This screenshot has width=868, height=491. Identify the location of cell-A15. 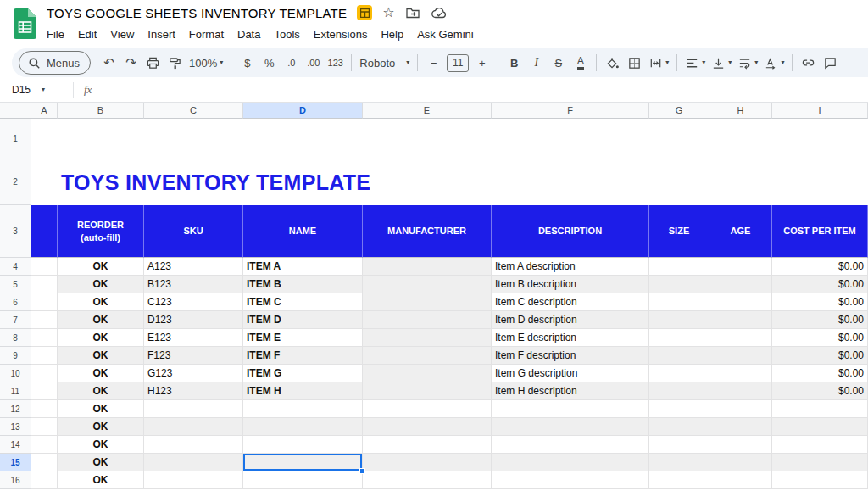
(44, 463).